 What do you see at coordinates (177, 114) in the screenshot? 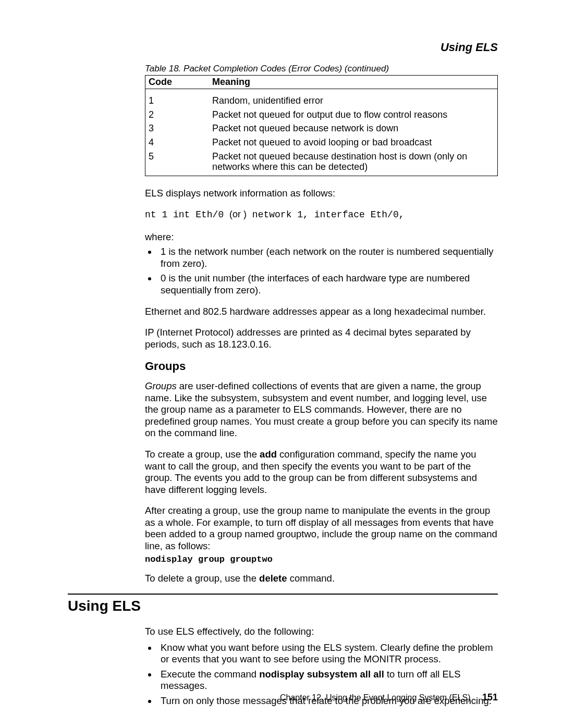
I see `cell-code: 2` at bounding box center [177, 114].